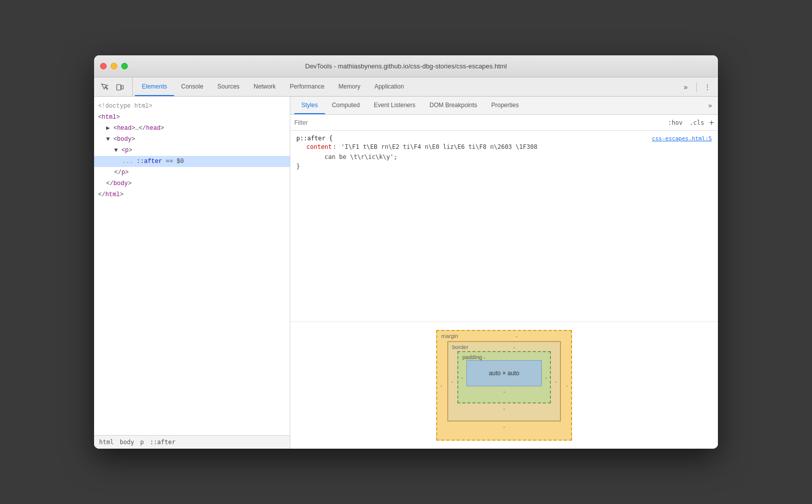  Describe the element at coordinates (163, 442) in the screenshot. I see `breadcrumb-after: ::after` at that location.